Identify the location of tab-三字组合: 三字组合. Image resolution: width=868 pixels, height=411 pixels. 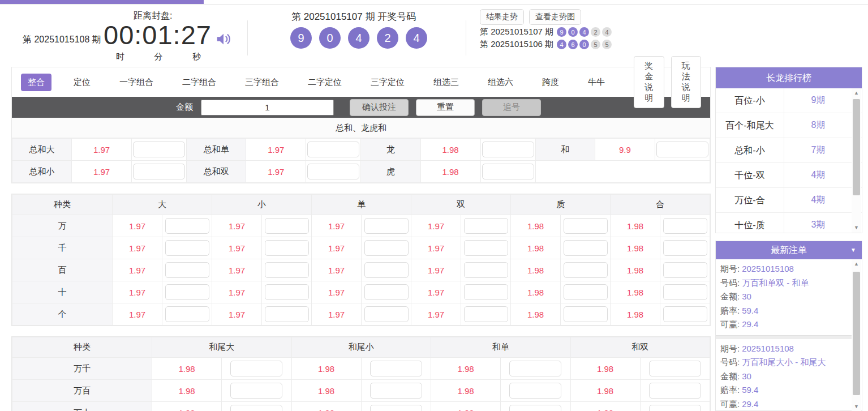
(262, 83).